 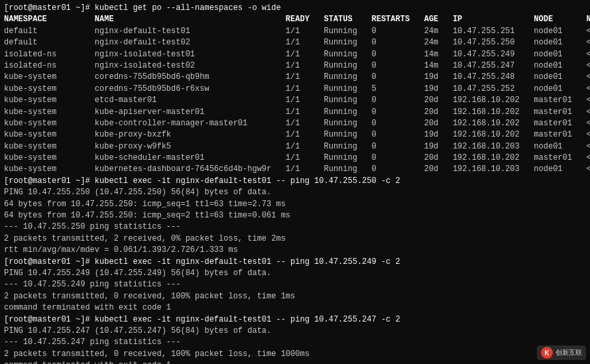 I want to click on terminal-line: NAMESPACE NAME READY STATUS RESTARTS AGE…, so click(x=295, y=20).